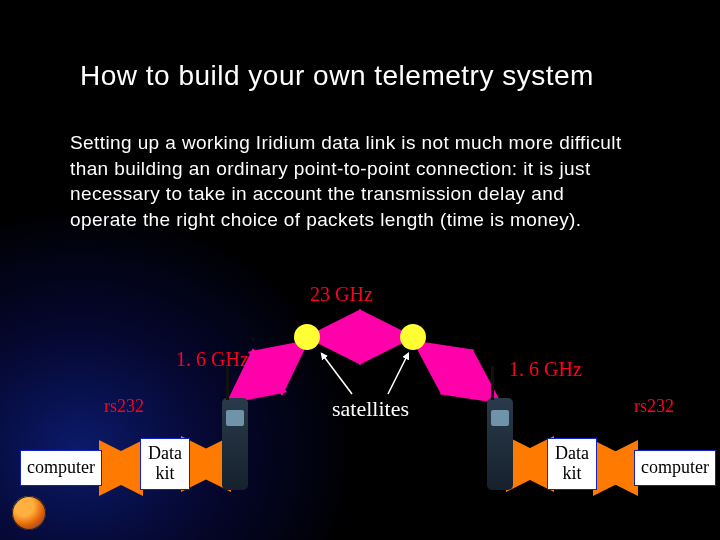 This screenshot has height=540, width=720. I want to click on node-datakit-left: Data kit, so click(165, 464).